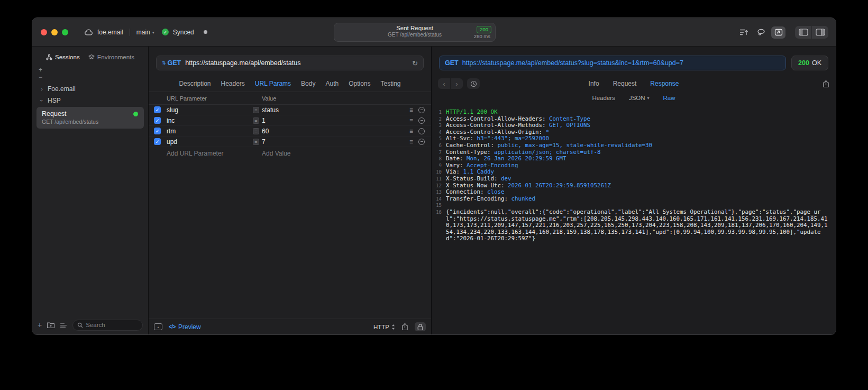  Describe the element at coordinates (439, 146) in the screenshot. I see `line-number: 6` at that location.